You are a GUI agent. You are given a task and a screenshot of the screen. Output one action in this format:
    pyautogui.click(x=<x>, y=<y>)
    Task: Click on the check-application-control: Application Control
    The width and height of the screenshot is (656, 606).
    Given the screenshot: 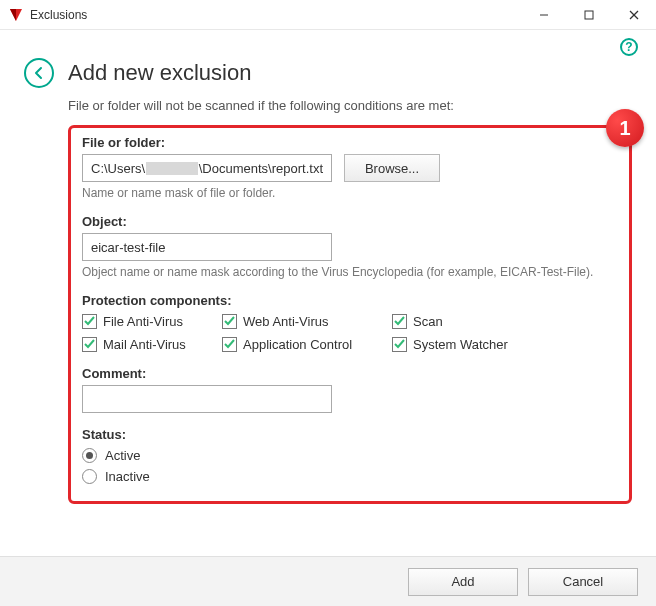 What is the action you would take?
    pyautogui.click(x=307, y=344)
    